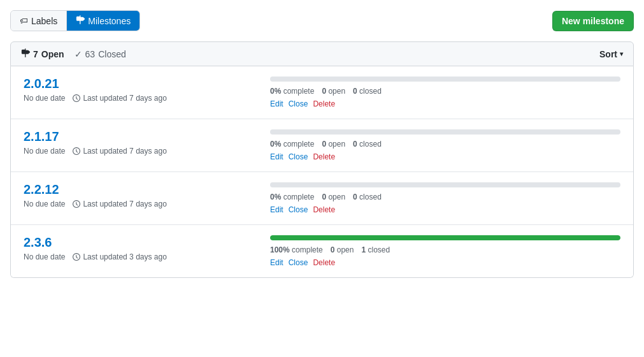 Image resolution: width=644 pixels, height=357 pixels. Describe the element at coordinates (53, 54) in the screenshot. I see `open-label: Open` at that location.